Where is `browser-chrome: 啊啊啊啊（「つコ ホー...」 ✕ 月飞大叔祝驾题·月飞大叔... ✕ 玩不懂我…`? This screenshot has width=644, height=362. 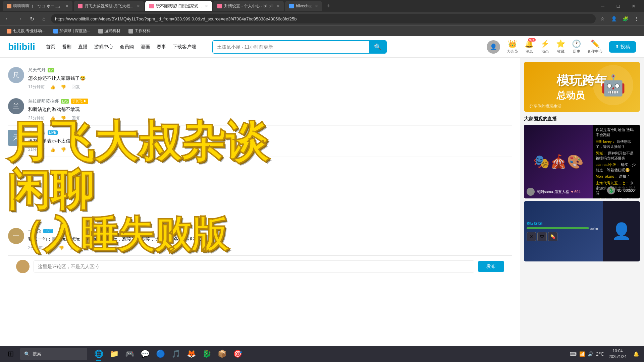 browser-chrome: 啊啊啊啊（「つコ ホー...」 ✕ 月飞大叔祝驾题·月飞大叔... ✕ 玩不懂我… is located at coordinates (322, 18).